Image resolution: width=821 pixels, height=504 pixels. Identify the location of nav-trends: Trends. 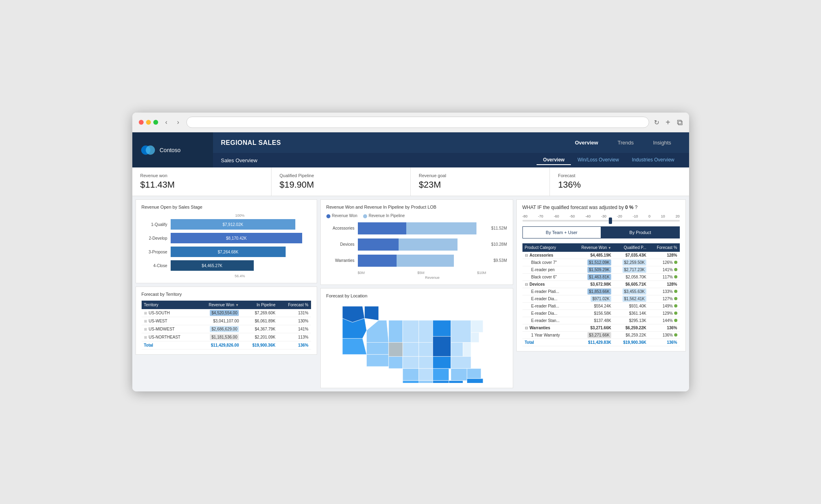
(626, 143).